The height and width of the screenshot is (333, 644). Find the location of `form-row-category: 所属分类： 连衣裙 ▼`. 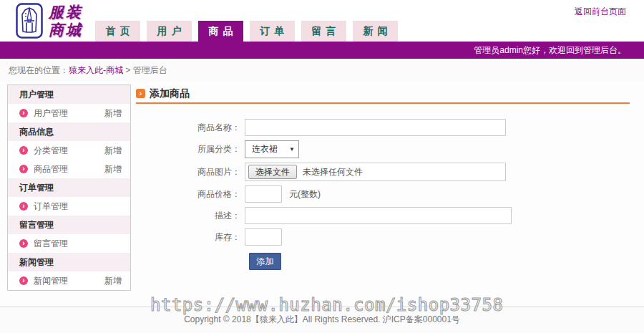

form-row-category: 所属分类： 连衣裙 ▼ is located at coordinates (383, 149).